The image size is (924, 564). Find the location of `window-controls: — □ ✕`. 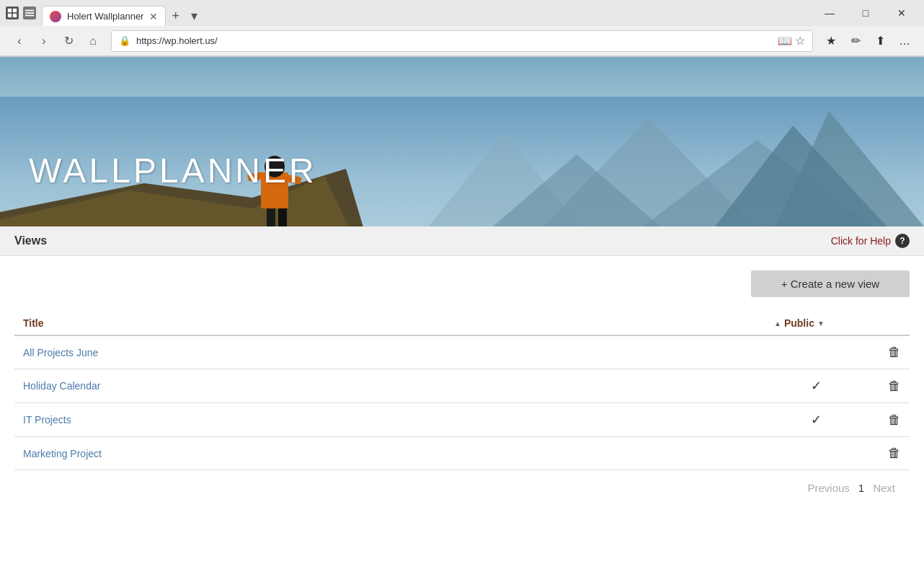

window-controls: — □ ✕ is located at coordinates (866, 13).